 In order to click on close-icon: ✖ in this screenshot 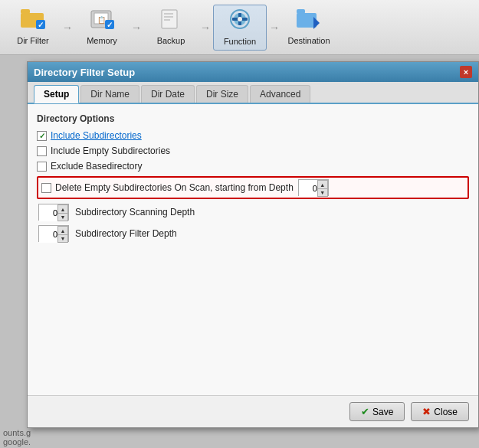, I will do `click(426, 412)`.